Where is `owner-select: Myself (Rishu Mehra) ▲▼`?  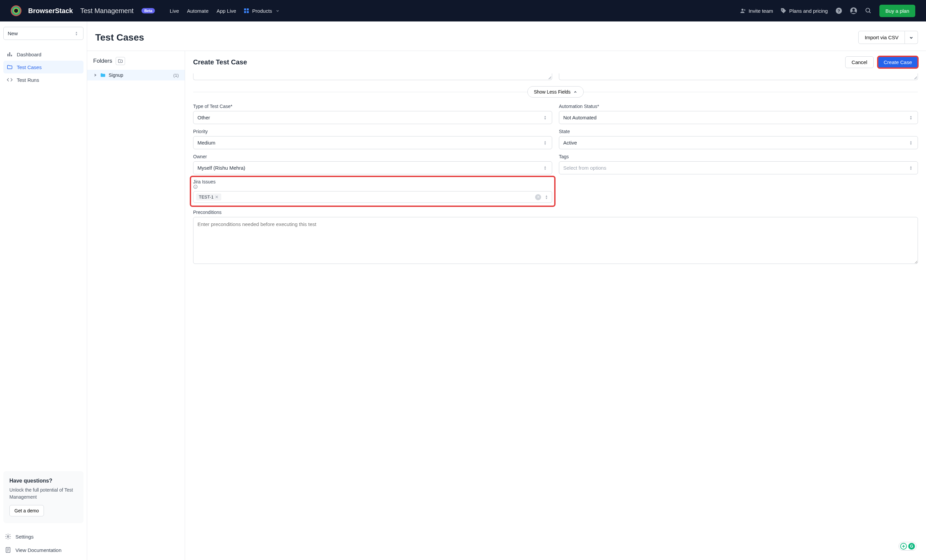
owner-select: Myself (Rishu Mehra) ▲▼ is located at coordinates (373, 168).